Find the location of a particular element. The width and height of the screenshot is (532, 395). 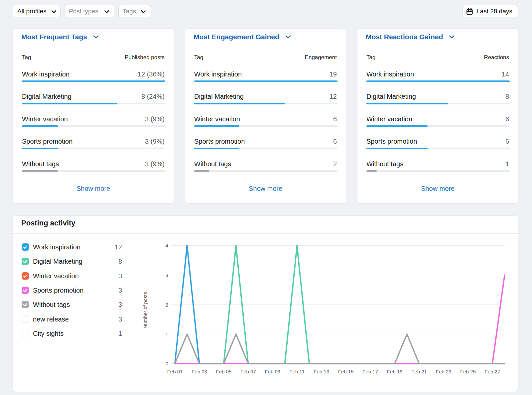

svg-text: Feb 19 is located at coordinates (395, 372).